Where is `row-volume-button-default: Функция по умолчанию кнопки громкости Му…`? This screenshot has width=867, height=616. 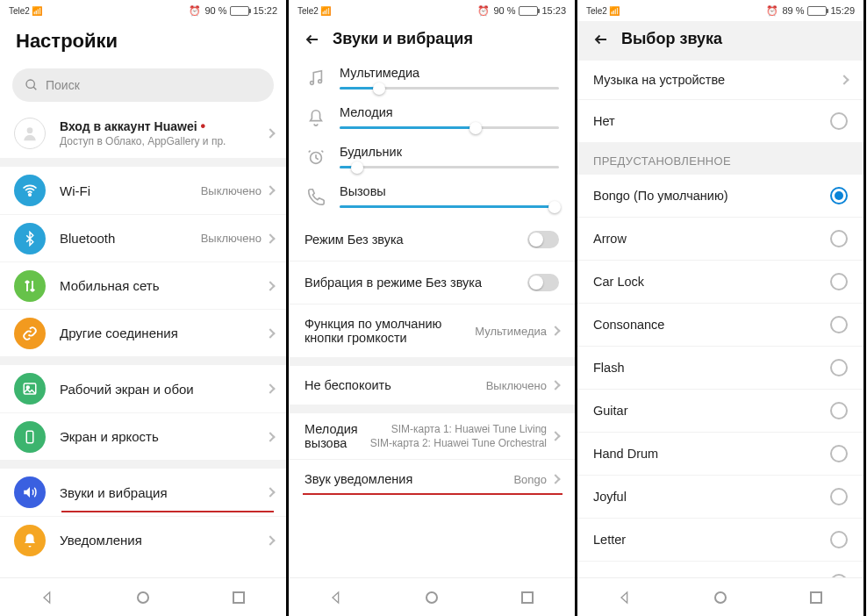 row-volume-button-default: Функция по умолчанию кнопки громкости Му… is located at coordinates (432, 330).